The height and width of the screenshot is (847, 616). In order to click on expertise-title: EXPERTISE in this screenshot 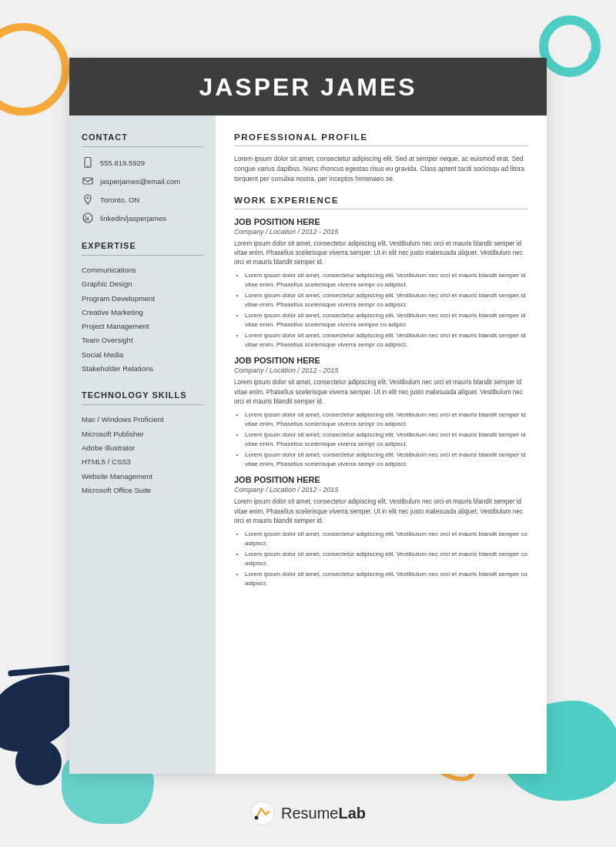, I will do `click(142, 246)`.